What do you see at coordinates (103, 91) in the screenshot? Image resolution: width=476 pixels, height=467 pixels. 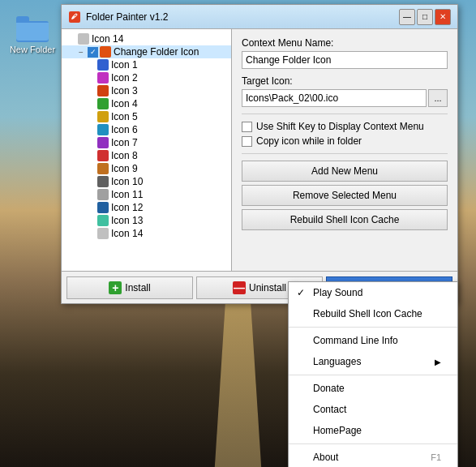 I see `tree-icon-icon3` at bounding box center [103, 91].